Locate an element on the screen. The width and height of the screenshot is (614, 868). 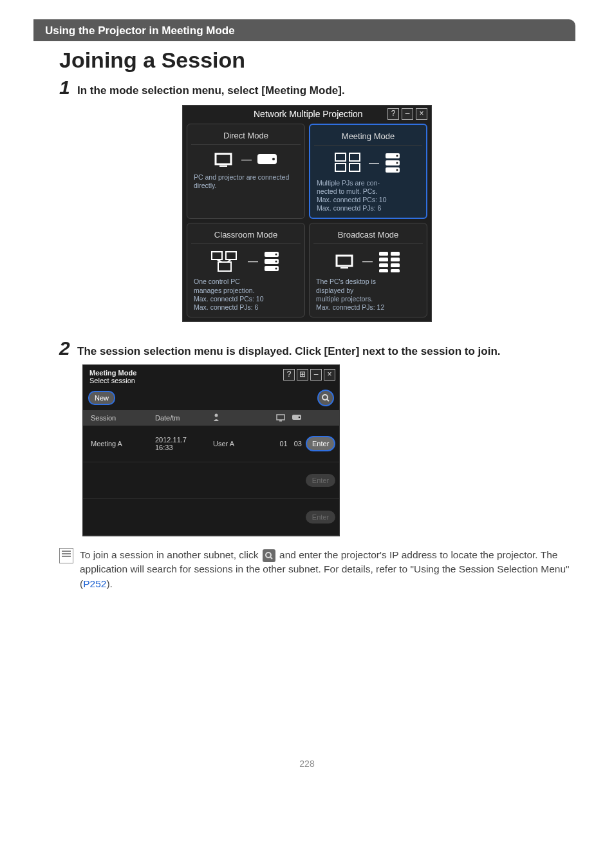
note-block: To join a session in another subnet, cli… is located at coordinates (317, 569).